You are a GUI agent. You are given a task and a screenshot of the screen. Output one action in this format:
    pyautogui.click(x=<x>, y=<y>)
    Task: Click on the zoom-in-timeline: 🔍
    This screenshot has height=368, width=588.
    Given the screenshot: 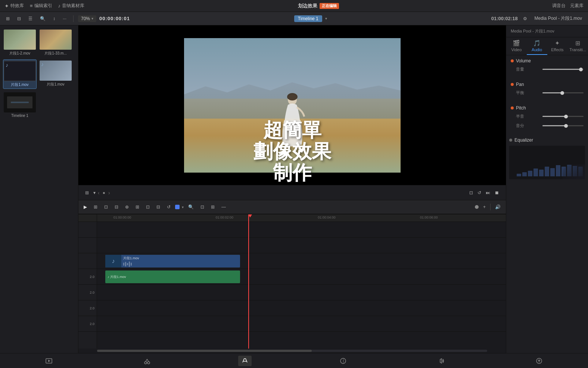 What is the action you would take?
    pyautogui.click(x=191, y=207)
    